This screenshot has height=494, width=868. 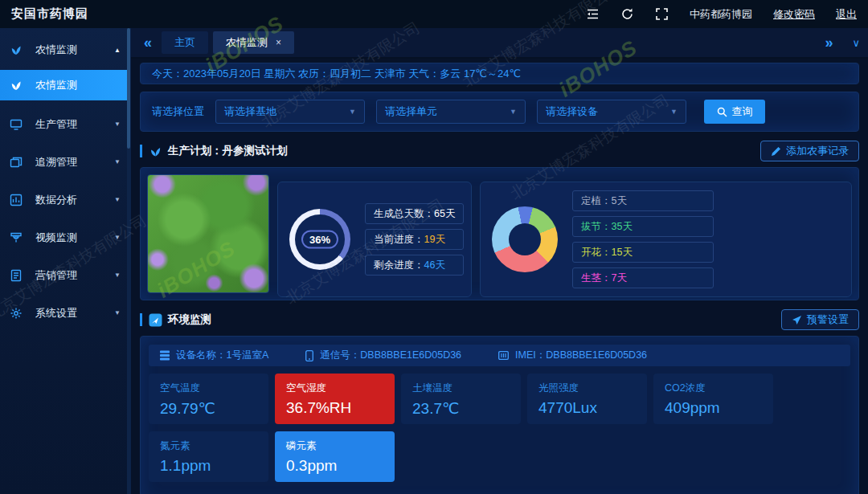 What do you see at coordinates (500, 320) in the screenshot?
I see `environment-section-header: 环境监测 预警设置` at bounding box center [500, 320].